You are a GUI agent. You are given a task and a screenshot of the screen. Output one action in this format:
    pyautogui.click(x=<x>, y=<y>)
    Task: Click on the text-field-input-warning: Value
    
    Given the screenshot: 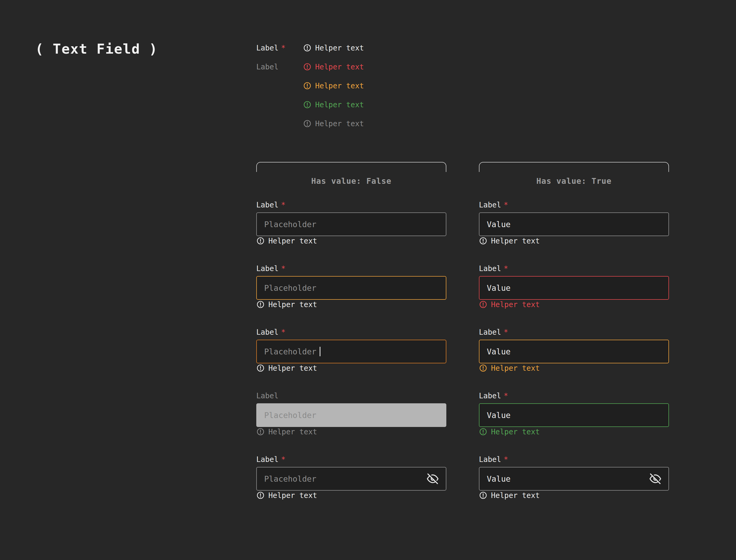 What is the action you would take?
    pyautogui.click(x=574, y=351)
    